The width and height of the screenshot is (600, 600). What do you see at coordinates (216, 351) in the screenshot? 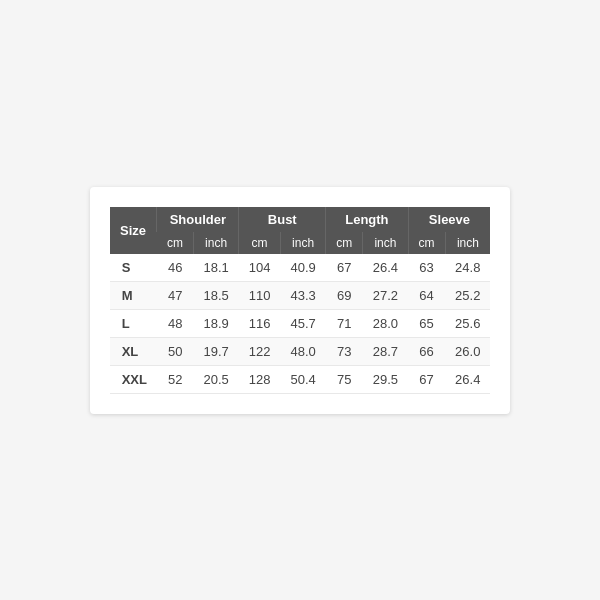
I see `shoulder-inch-cell: 19.7` at bounding box center [216, 351].